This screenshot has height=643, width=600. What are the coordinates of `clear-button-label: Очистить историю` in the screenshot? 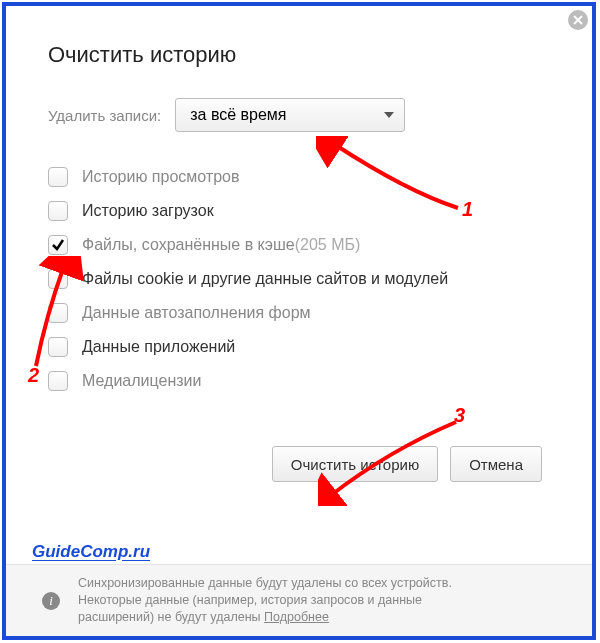 It's located at (355, 464).